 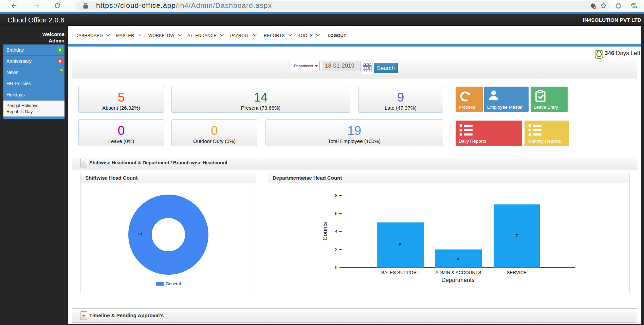 I want to click on svg-text: 14, so click(x=140, y=235).